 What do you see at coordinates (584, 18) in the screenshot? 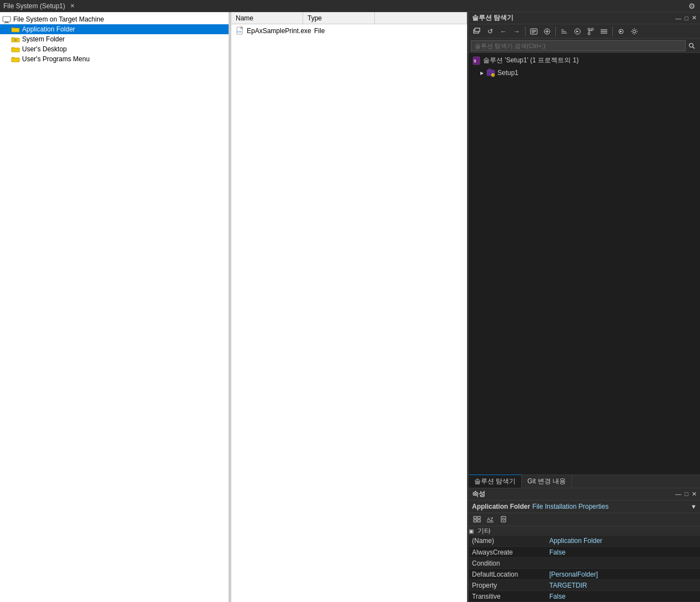
I see `solution-explorer-title-bar: 솔루션 탐색기 — □ ✕` at bounding box center [584, 18].